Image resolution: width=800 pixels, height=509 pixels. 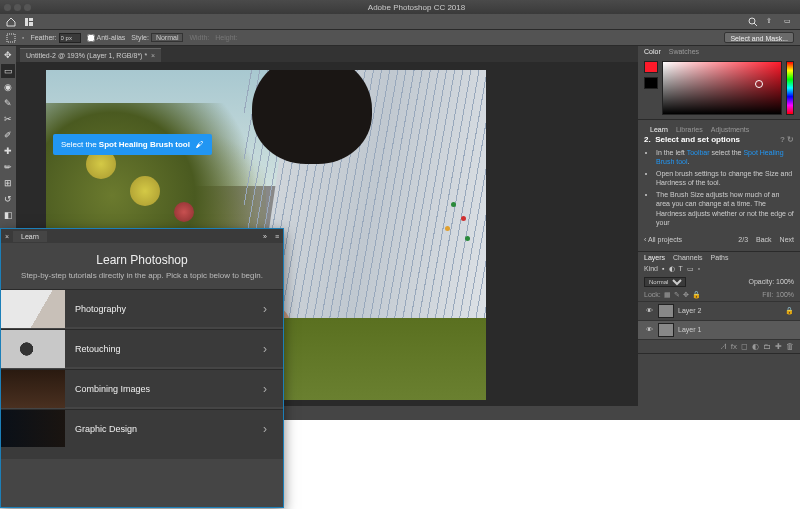 I want to click on search-icon, so click(x=753, y=22).